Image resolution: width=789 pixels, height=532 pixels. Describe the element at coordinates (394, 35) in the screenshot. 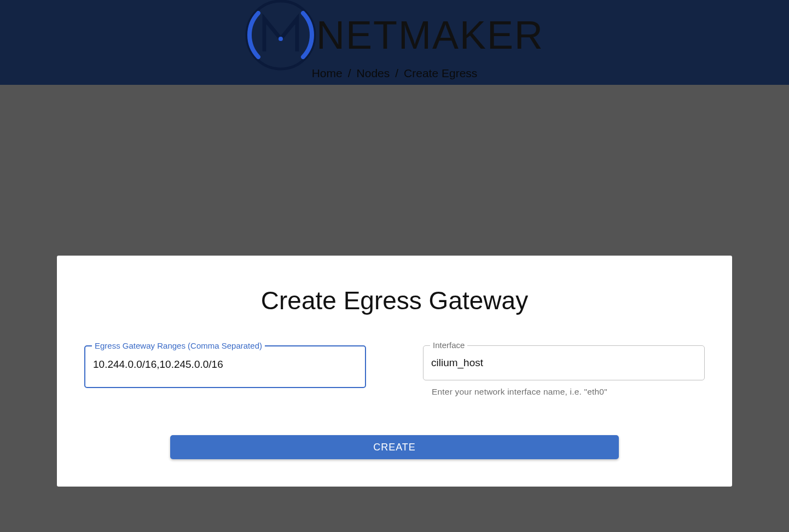

I see `brand-logo: NETMAKER` at that location.